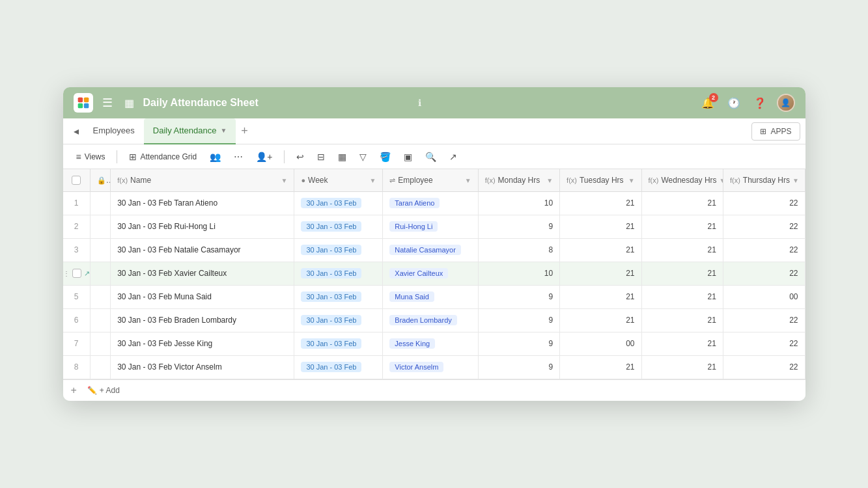 This screenshot has height=488, width=868. Describe the element at coordinates (430, 320) in the screenshot. I see `employee-cell: Braden Lombardy` at that location.